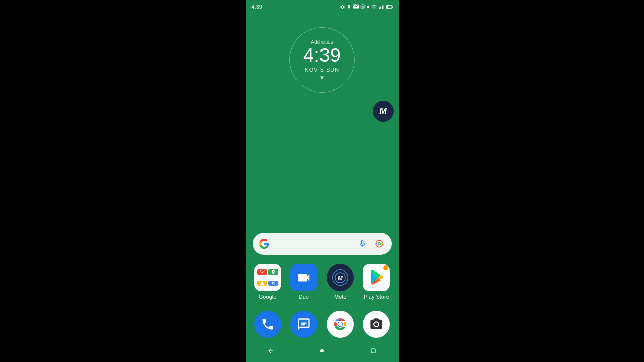 The image size is (644, 362). Describe the element at coordinates (379, 244) in the screenshot. I see `lens-search-icon` at that location.